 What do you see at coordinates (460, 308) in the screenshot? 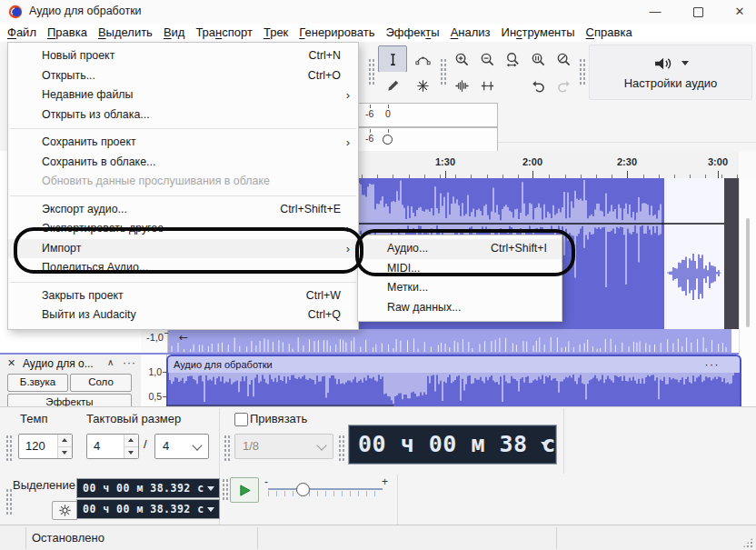
I see `import-submenu-item-3: Raw данных...` at bounding box center [460, 308].